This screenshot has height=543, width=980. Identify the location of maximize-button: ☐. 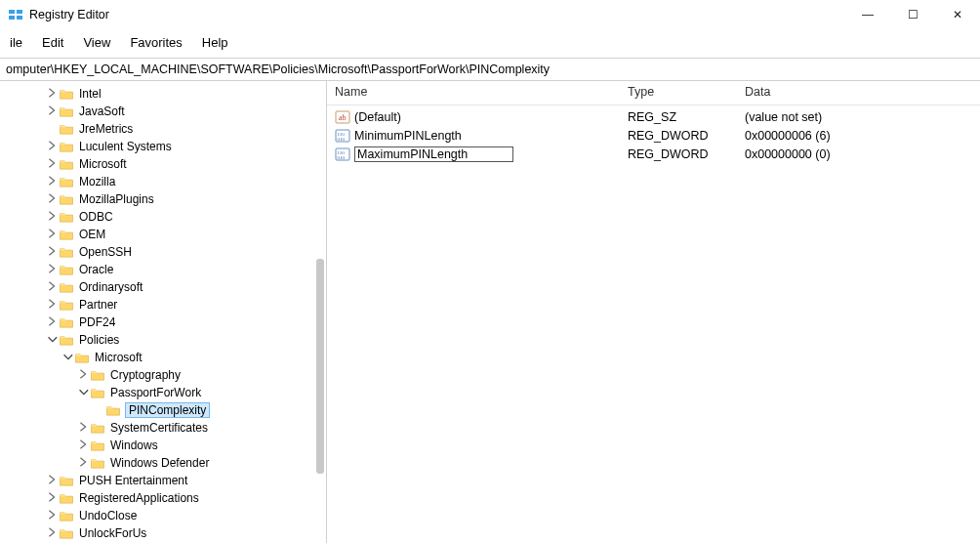
(913, 15).